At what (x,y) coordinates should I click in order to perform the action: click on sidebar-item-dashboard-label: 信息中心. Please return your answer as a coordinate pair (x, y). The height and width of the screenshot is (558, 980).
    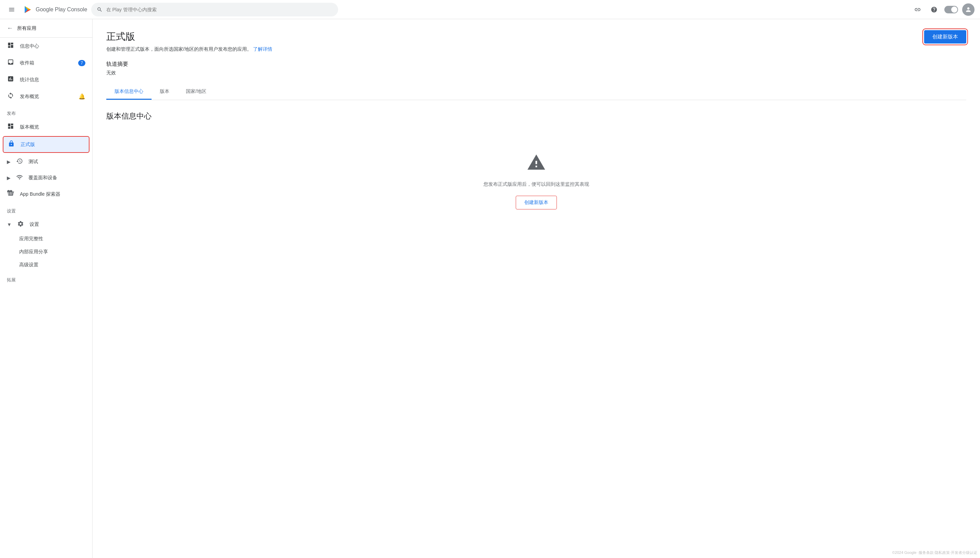
    Looking at the image, I should click on (30, 46).